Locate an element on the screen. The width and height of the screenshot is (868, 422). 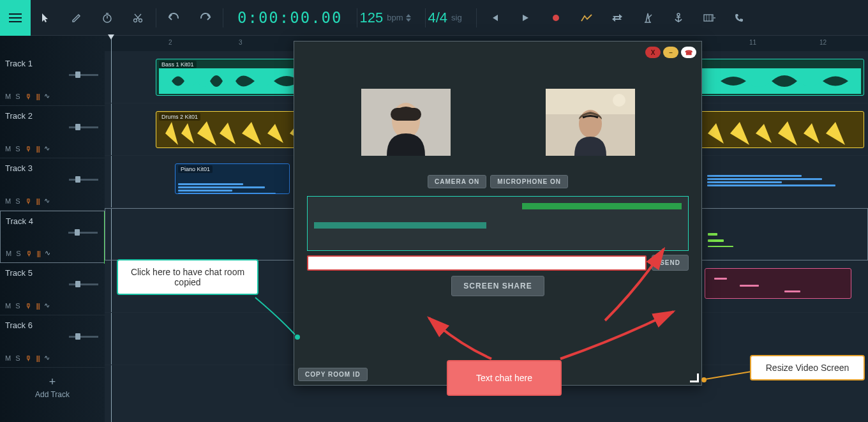
loop-icon is located at coordinates (617, 18).